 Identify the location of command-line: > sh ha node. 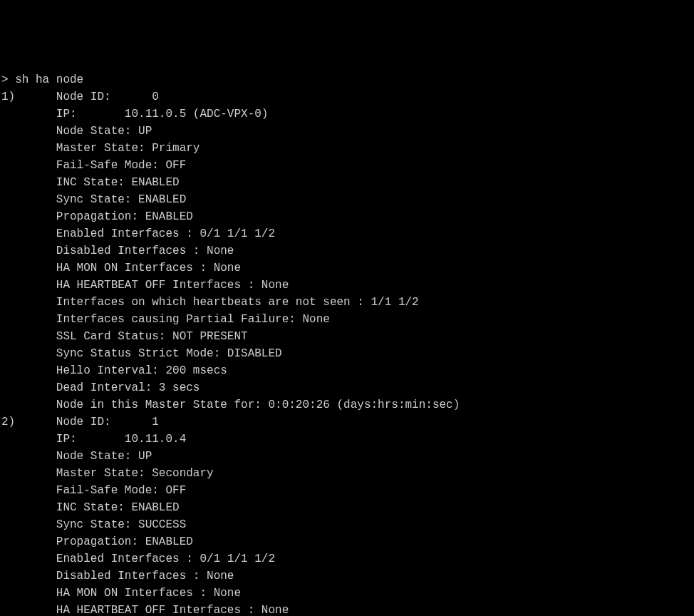
(347, 80).